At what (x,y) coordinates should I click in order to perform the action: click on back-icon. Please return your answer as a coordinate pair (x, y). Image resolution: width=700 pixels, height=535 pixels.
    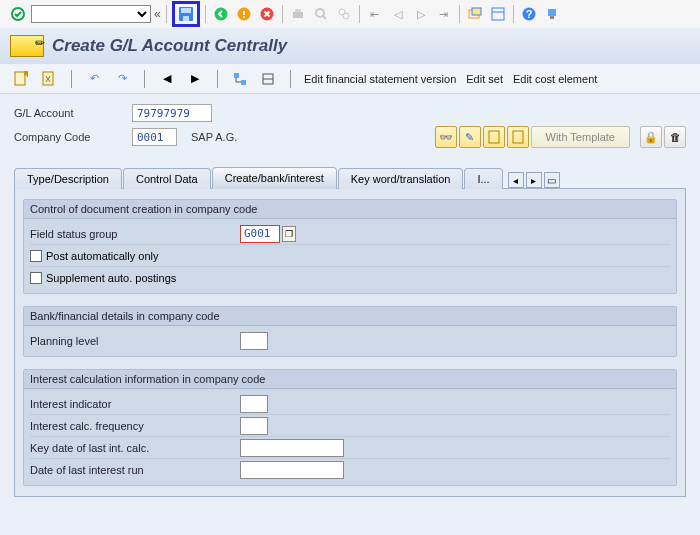
    Looking at the image, I should click on (221, 14).